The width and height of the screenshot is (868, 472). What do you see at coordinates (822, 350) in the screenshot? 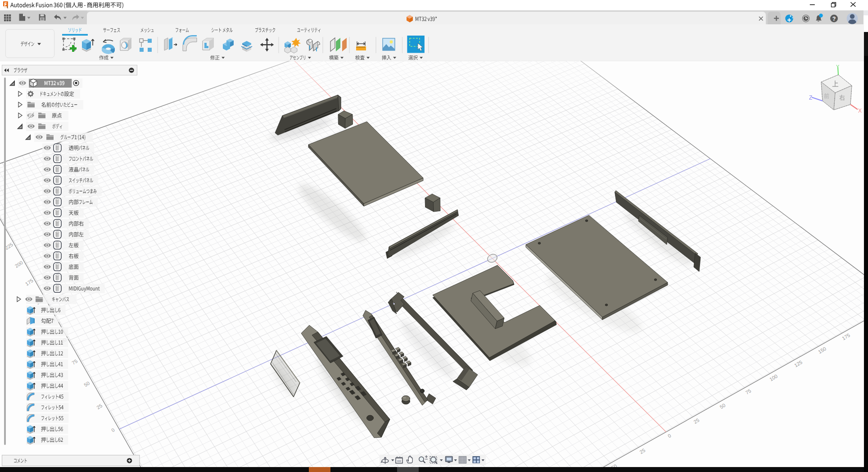
I see `svg-text: 150` at bounding box center [822, 350].